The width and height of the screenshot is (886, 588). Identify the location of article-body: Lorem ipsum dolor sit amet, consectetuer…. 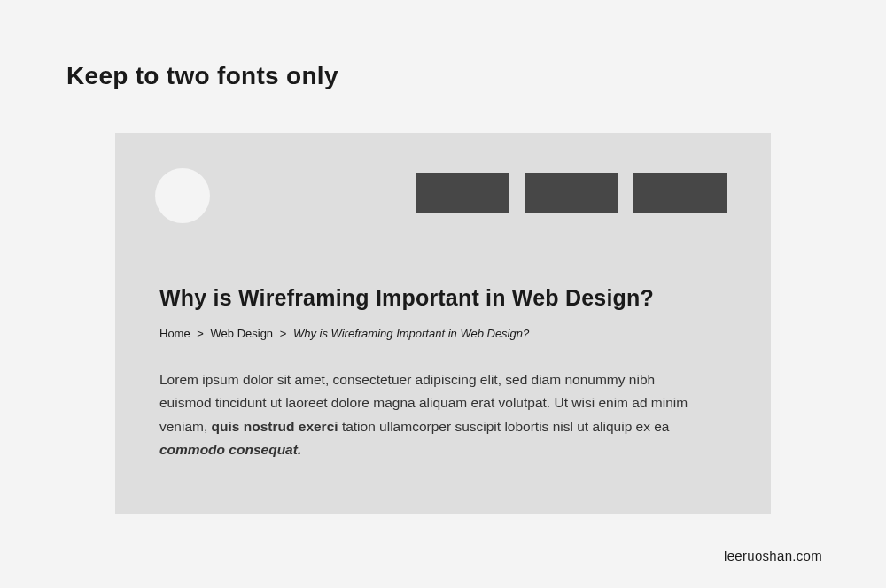
(434, 414).